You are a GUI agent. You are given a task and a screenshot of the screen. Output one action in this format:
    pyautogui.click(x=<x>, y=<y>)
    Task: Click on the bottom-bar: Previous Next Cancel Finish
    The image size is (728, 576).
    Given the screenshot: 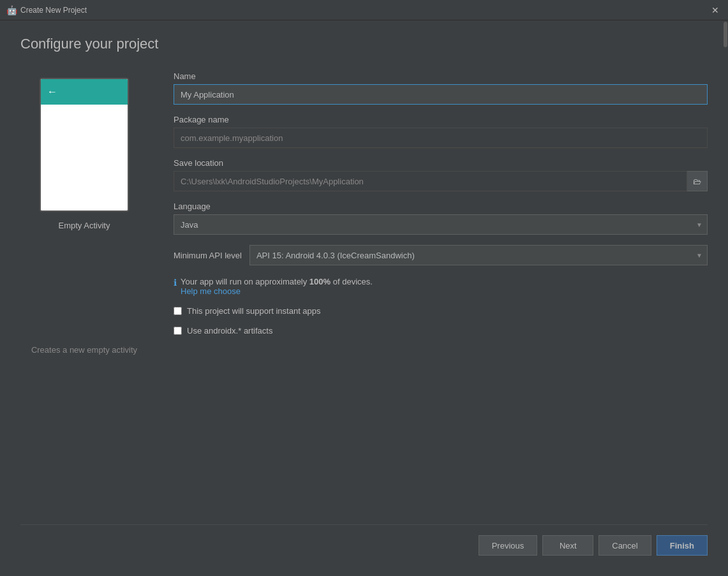 What is the action you would take?
    pyautogui.click(x=364, y=542)
    